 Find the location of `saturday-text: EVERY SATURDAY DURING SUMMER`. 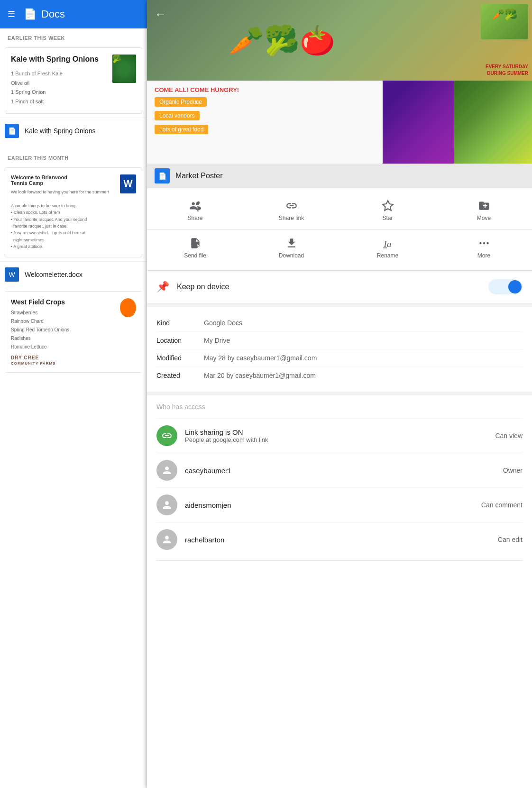

saturday-text: EVERY SATURDAY DURING SUMMER is located at coordinates (507, 70).